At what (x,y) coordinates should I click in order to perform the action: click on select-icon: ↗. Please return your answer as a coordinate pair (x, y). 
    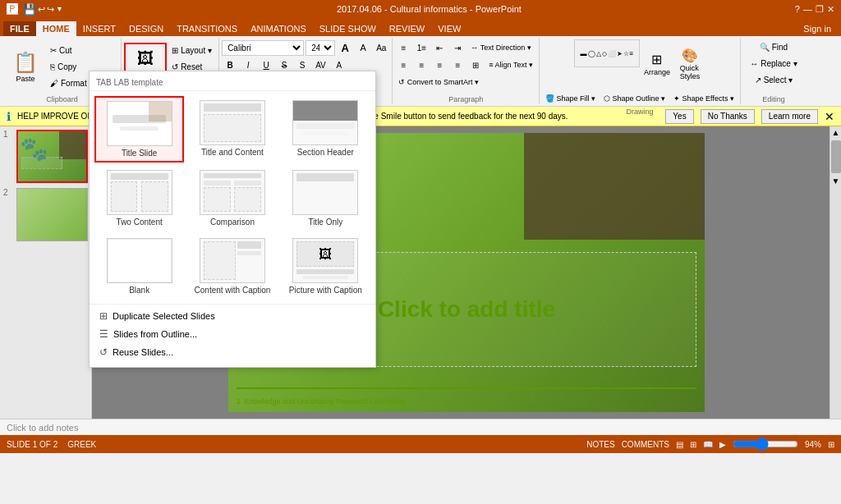
    Looking at the image, I should click on (758, 80).